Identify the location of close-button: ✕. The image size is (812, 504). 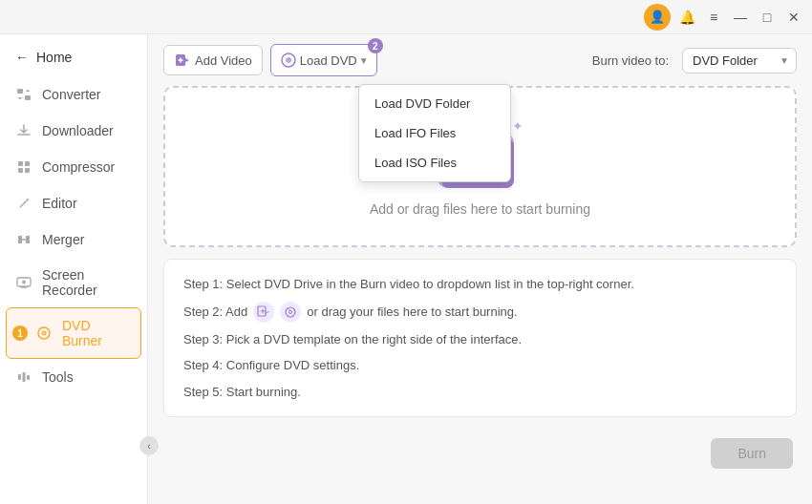
(794, 17).